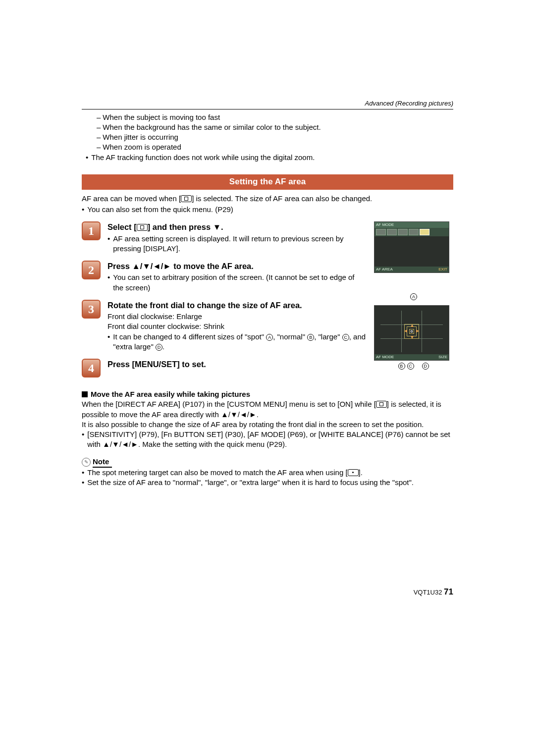  I want to click on step-1: 1 Select [] and then press ▼. •AF area s…, so click(224, 238).